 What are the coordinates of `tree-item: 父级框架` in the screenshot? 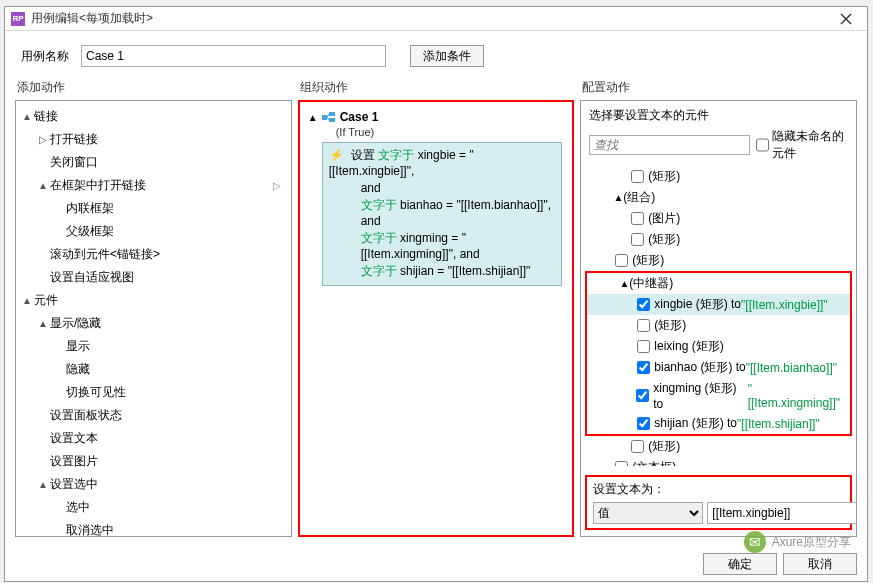 It's located at (154, 232).